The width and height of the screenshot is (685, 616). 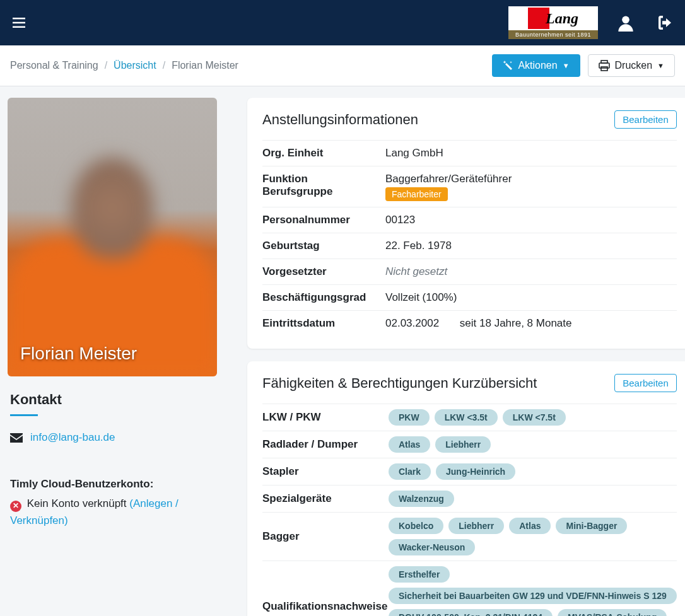 What do you see at coordinates (19, 23) in the screenshot?
I see `menu-icon` at bounding box center [19, 23].